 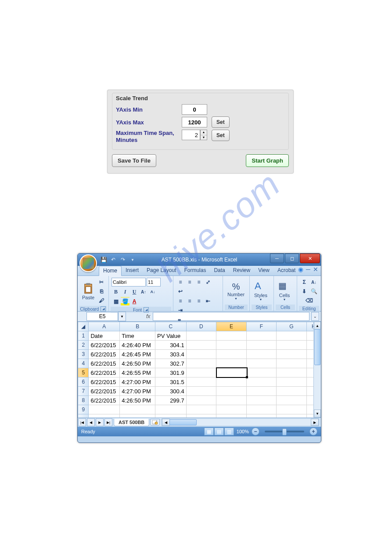 What do you see at coordinates (153, 292) in the screenshot?
I see `shrink-font-icon: A↓` at bounding box center [153, 292].